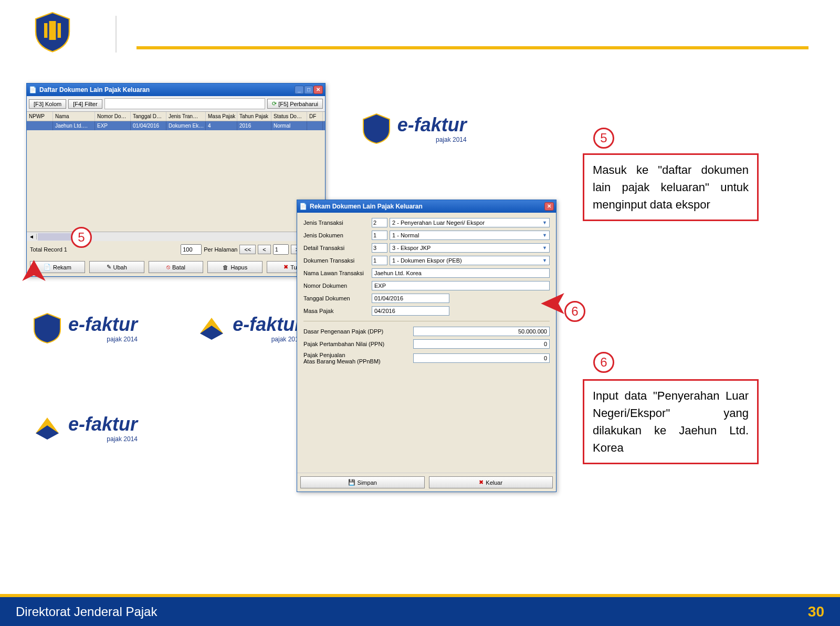 This screenshot has width=840, height=626. I want to click on step-number-5-badge: 5, so click(604, 138).